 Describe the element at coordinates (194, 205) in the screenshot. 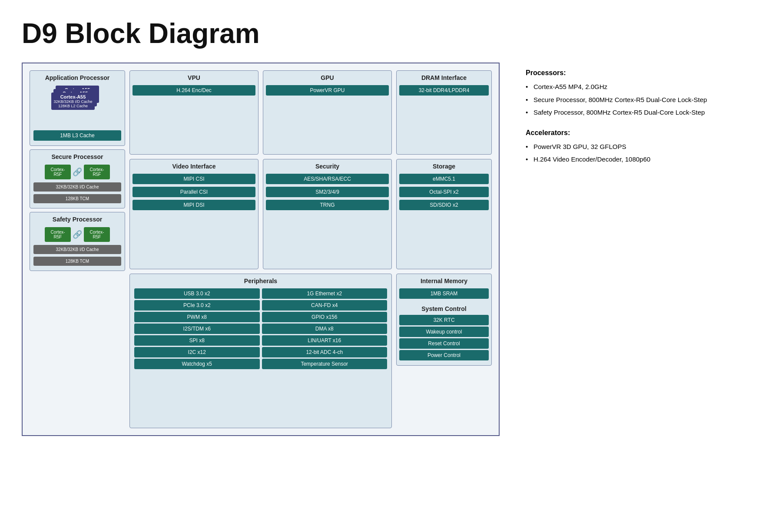

I see `vi-mipi-dsi: MIPI DSI` at that location.